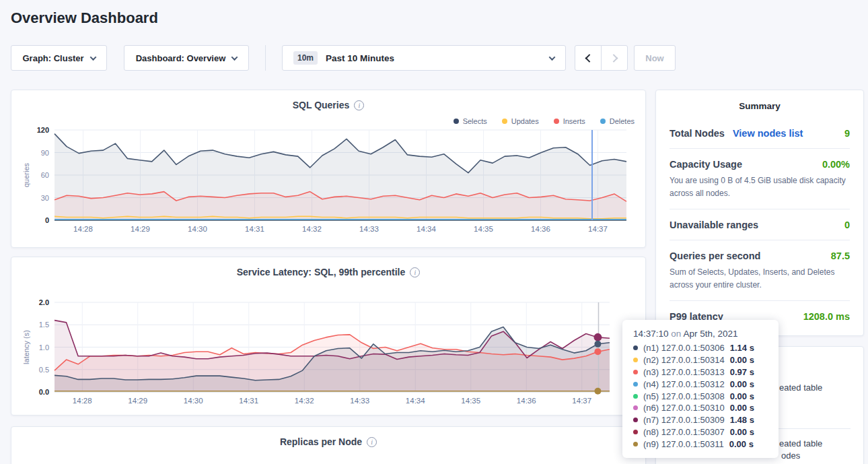  Describe the element at coordinates (614, 58) in the screenshot. I see `time-forward-button` at that location.